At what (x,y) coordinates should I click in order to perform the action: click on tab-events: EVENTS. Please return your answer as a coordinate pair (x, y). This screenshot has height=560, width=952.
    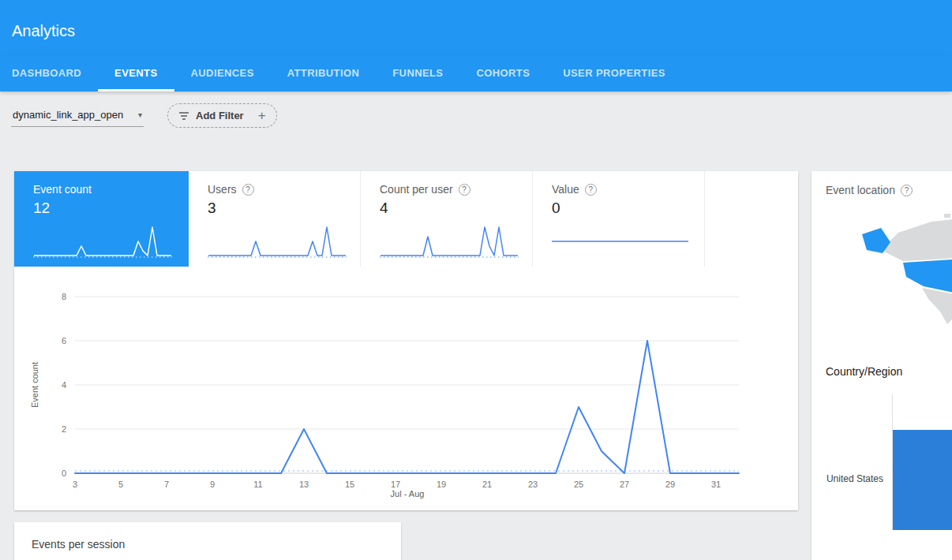
    Looking at the image, I should click on (136, 73).